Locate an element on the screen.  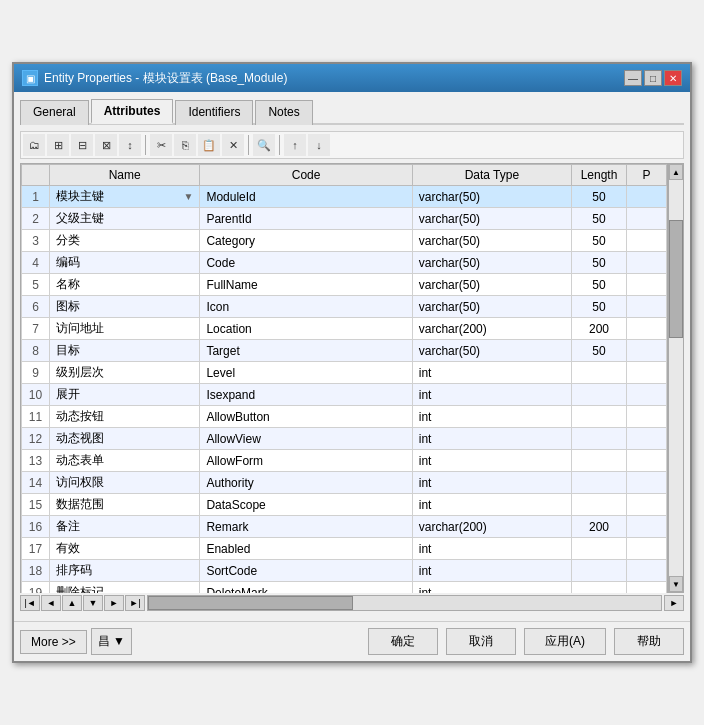
row-num: 6 is located at coordinates (36, 307).